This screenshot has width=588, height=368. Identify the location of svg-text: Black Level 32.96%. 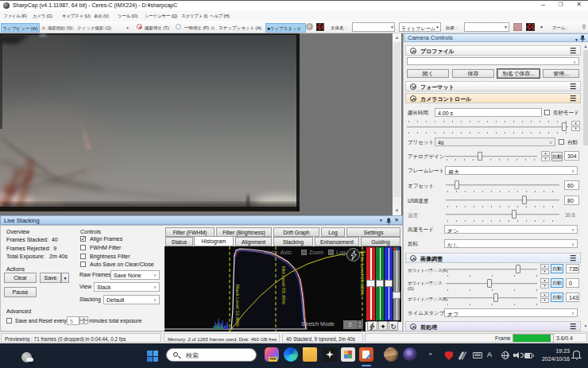
(238, 305).